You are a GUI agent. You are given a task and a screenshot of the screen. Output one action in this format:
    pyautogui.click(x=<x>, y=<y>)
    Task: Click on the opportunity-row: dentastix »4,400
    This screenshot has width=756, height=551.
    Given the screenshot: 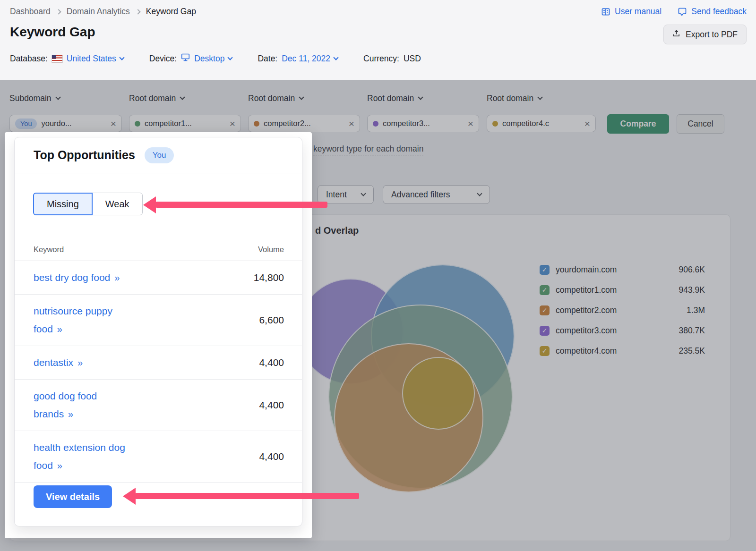 What is the action you would take?
    pyautogui.click(x=158, y=363)
    